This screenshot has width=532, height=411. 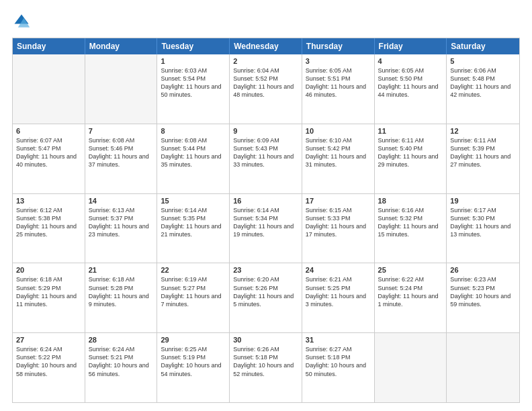 What do you see at coordinates (483, 89) in the screenshot?
I see `day-cell-5: 5Sunrise: 6:06 AMSunset: 5:48 PMDaylight…` at bounding box center [483, 89].